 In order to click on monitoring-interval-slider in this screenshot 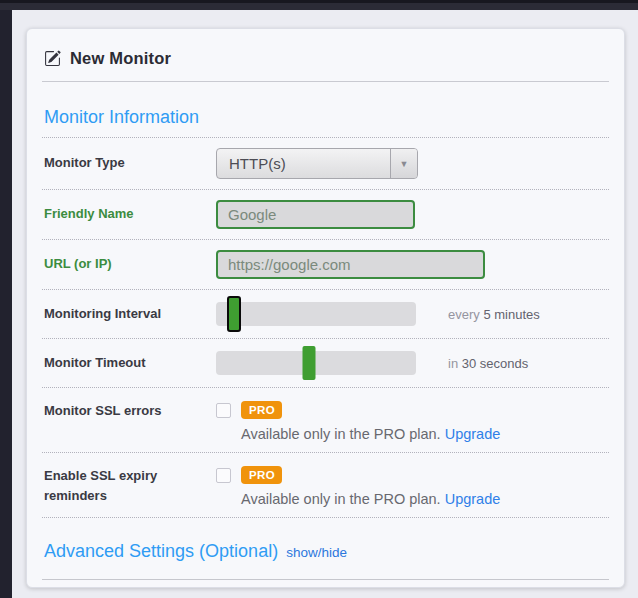, I will do `click(316, 314)`.